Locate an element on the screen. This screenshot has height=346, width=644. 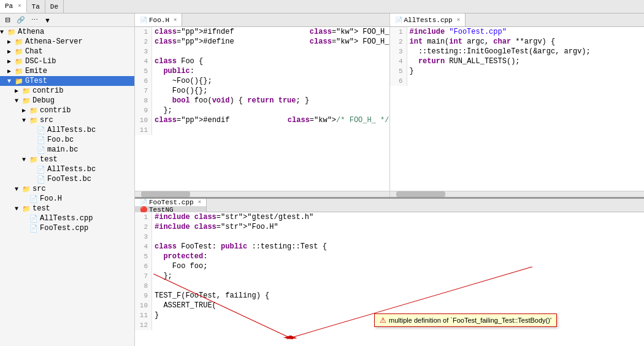
sidebar-item-alltests-bc2: 📄 AllTests.bc is located at coordinates (67, 169).